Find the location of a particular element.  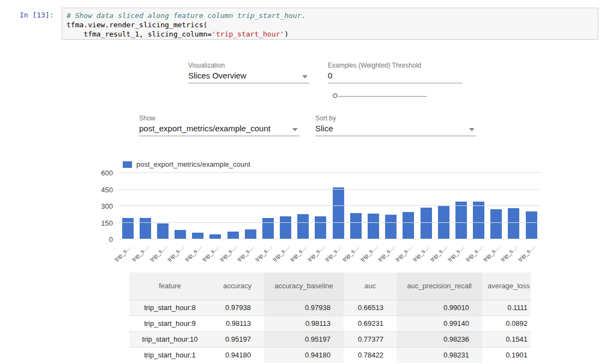

code-cell: # Show data sliced along feature column … is located at coordinates (330, 24).